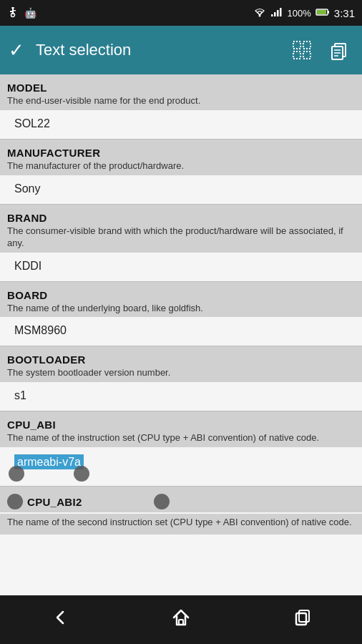 Image resolution: width=362 pixels, height=644 pixels. What do you see at coordinates (181, 374) in the screenshot?
I see `bootloader-desc: The system bootloader version number.` at bounding box center [181, 374].